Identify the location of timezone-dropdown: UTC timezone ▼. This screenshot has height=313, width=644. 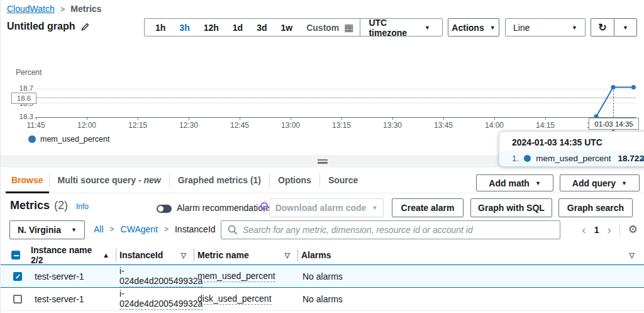
(399, 28).